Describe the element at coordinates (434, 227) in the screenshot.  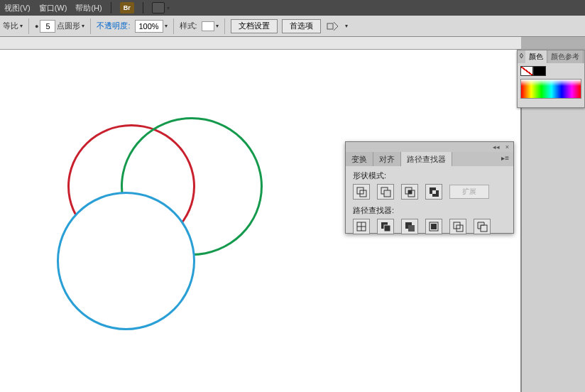
I see `crop-button` at that location.